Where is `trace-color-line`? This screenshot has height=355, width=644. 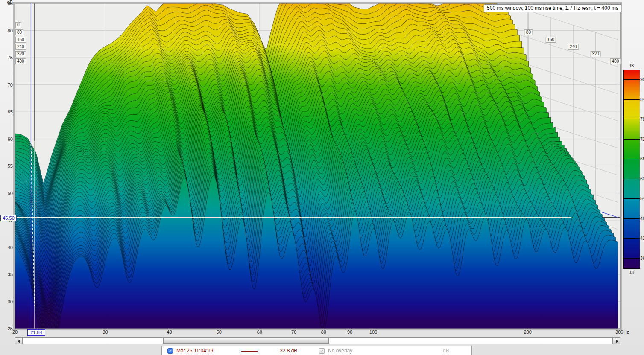
trace-color-line is located at coordinates (249, 352).